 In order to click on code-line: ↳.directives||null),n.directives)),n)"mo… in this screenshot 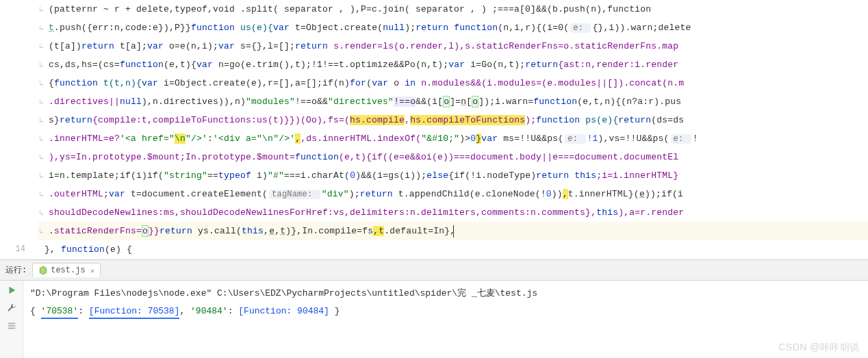, I will do `click(453, 101)`.